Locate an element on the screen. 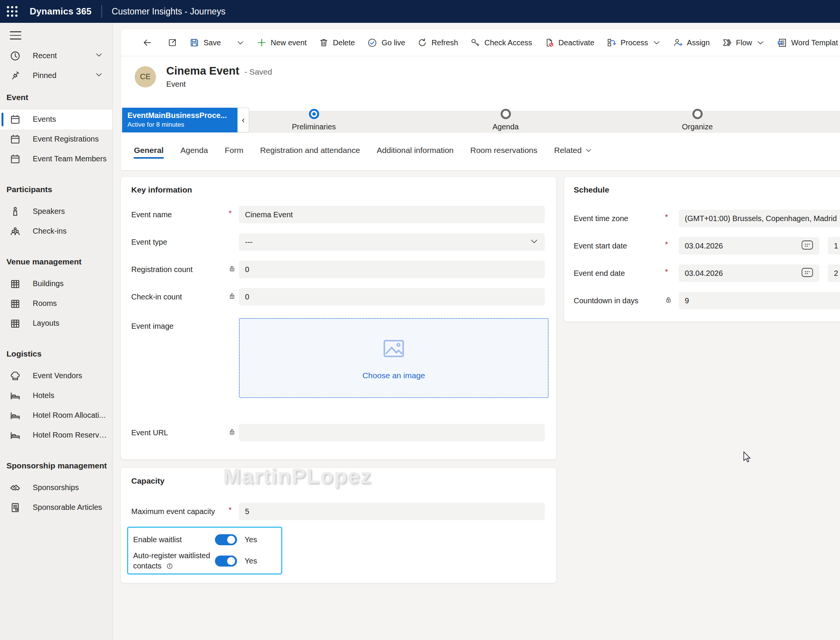 This screenshot has height=640, width=840. app-launcher-button is located at coordinates (12, 11).